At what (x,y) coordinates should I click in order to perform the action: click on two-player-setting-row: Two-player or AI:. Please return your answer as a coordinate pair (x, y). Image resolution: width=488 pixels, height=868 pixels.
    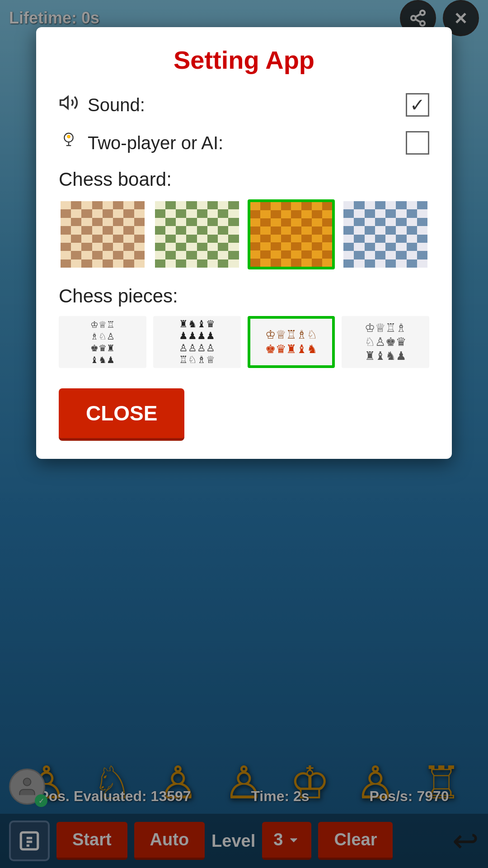
    Looking at the image, I should click on (244, 143).